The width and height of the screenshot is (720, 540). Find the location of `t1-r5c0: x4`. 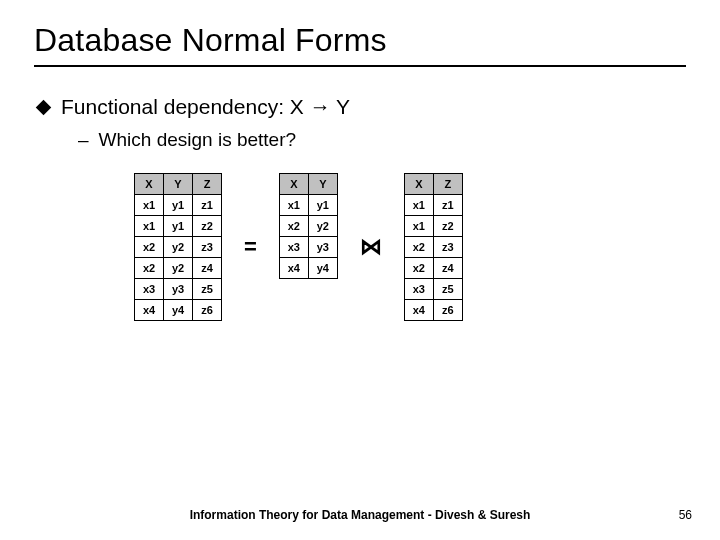

t1-r5c0: x4 is located at coordinates (150, 310).